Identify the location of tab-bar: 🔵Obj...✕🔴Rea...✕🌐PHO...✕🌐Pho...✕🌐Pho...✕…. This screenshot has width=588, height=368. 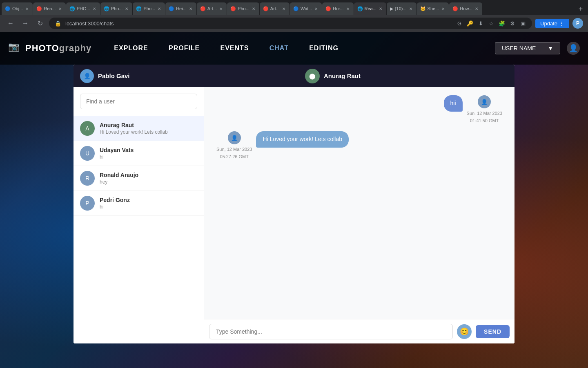
(294, 7).